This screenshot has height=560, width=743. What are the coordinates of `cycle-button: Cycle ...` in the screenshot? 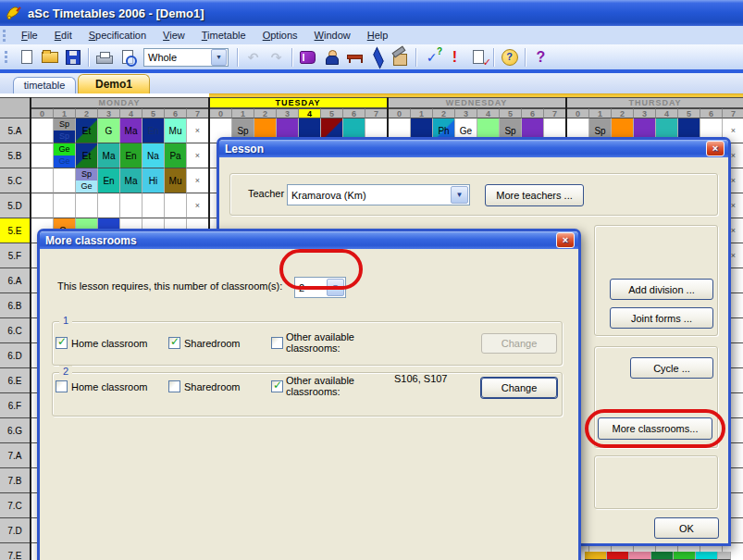 It's located at (672, 368).